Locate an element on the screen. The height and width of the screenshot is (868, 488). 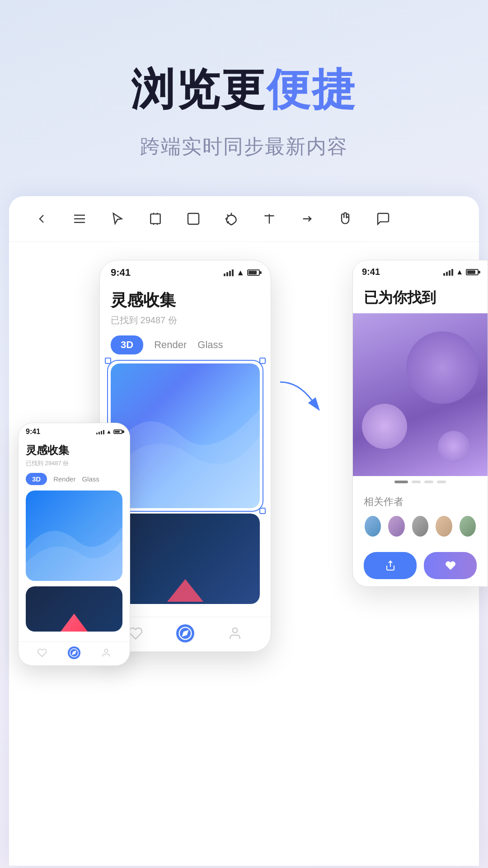
purple-image-right is located at coordinates (420, 395).